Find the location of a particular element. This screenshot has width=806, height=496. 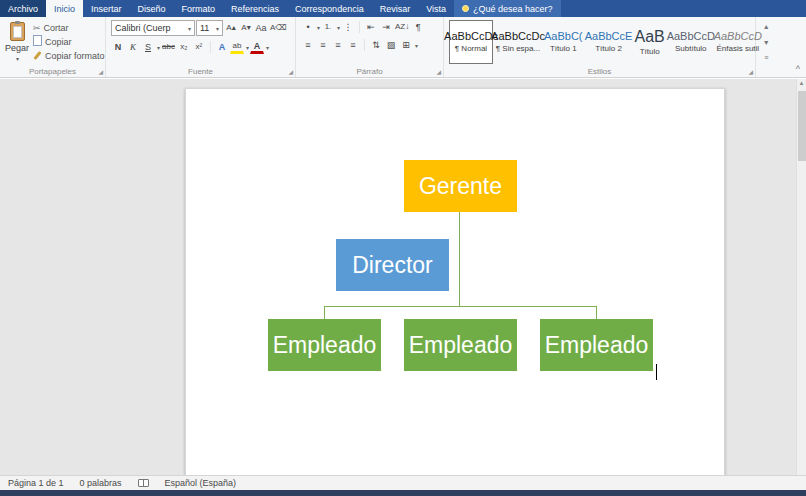

style-titulo-2: AaBbCcE Título 2 is located at coordinates (609, 42).